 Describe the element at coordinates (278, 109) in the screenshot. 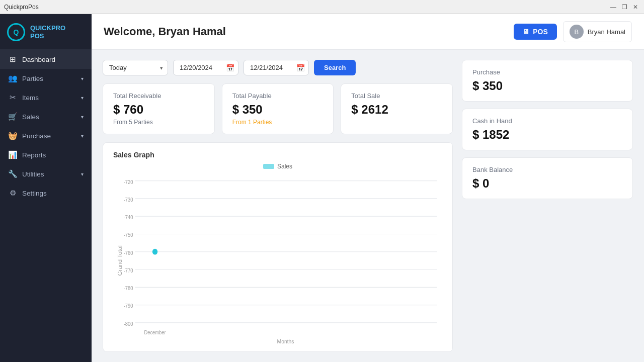

I see `stats-row: Total Receivable $ 760 From 5 Parties To…` at that location.